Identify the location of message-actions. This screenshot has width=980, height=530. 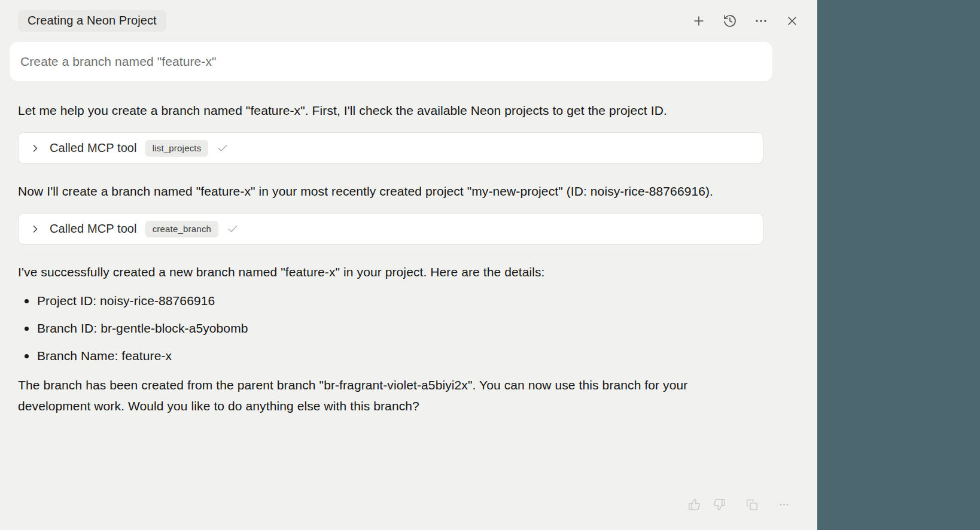
(739, 504).